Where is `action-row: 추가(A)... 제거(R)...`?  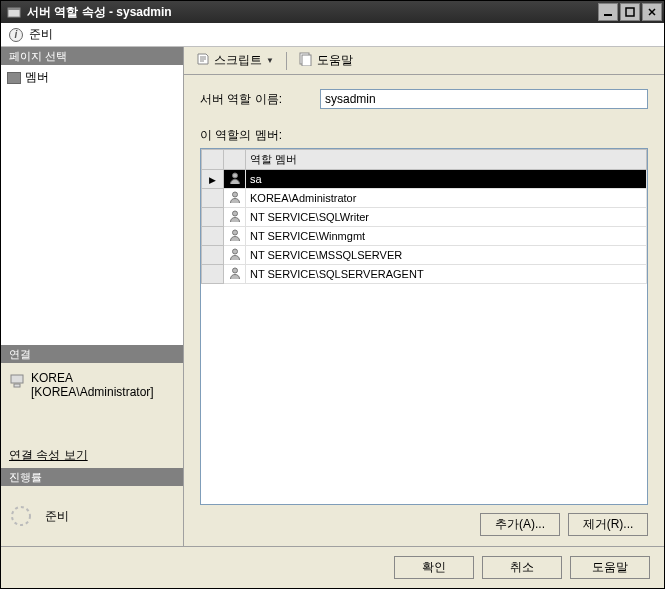
action-row: 추가(A)... 제거(R)... is located at coordinates (424, 524).